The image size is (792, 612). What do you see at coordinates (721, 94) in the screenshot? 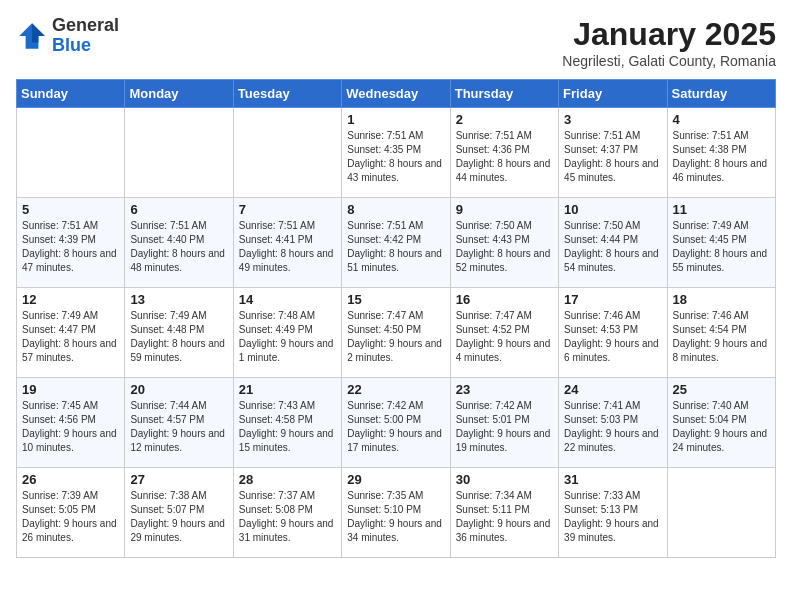
I see `weekday-header-saturday: Saturday` at bounding box center [721, 94].